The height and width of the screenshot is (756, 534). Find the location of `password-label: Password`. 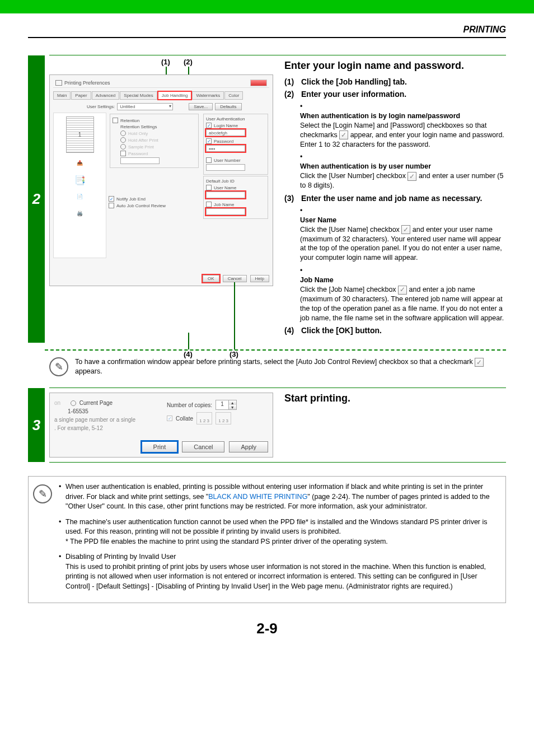

password-label: Password is located at coordinates (138, 153).